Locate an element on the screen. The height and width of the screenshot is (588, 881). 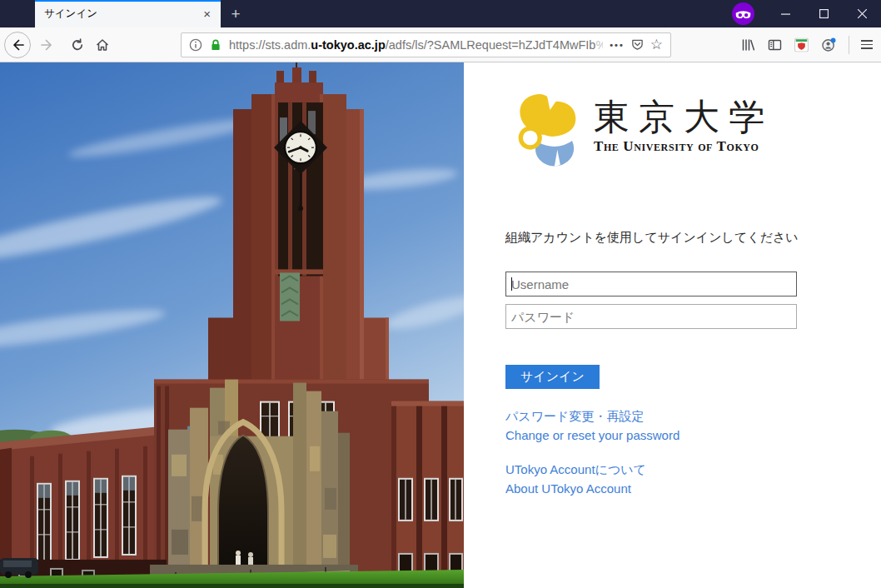
https-lock-icon is located at coordinates (216, 45).